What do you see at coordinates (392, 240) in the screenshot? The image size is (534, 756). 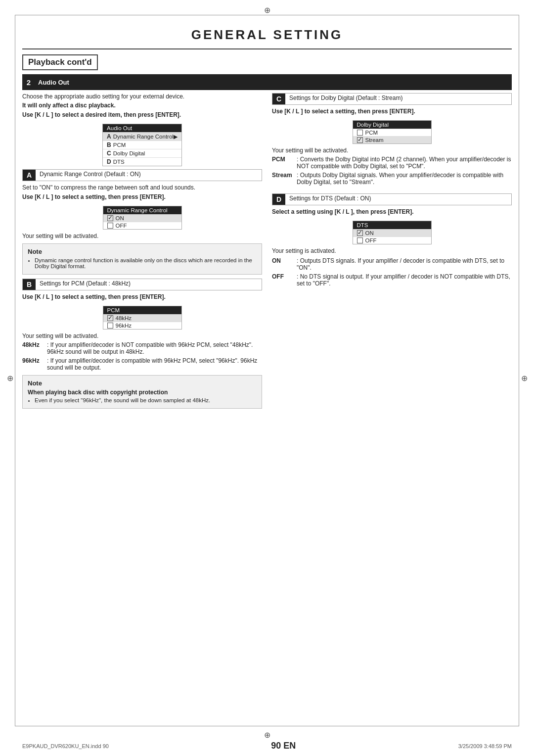 I see `dts-off-row: OFF` at bounding box center [392, 240].